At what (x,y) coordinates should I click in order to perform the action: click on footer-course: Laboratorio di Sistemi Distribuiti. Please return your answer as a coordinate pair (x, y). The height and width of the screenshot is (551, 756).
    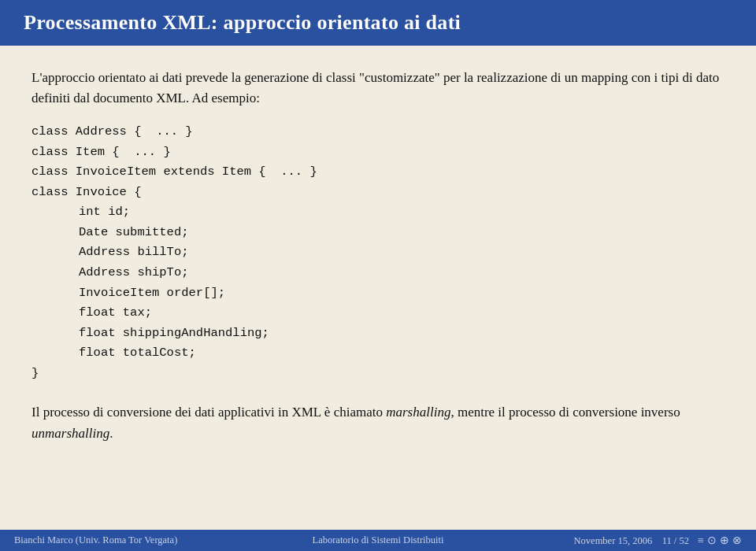
    Looking at the image, I should click on (378, 540).